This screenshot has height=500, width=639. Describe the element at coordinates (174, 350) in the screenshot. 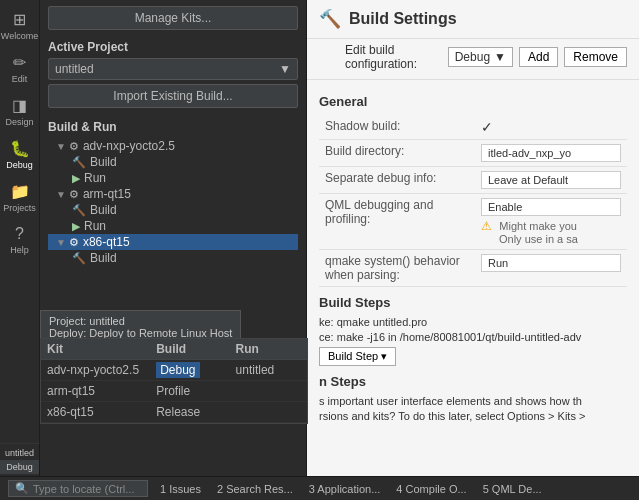

I see `kit-table-header: Kit Build Run` at that location.